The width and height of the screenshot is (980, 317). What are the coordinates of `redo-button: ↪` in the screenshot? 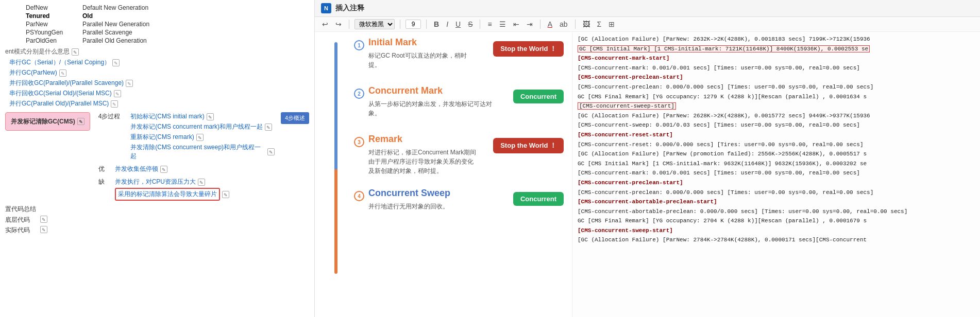 It's located at (339, 24).